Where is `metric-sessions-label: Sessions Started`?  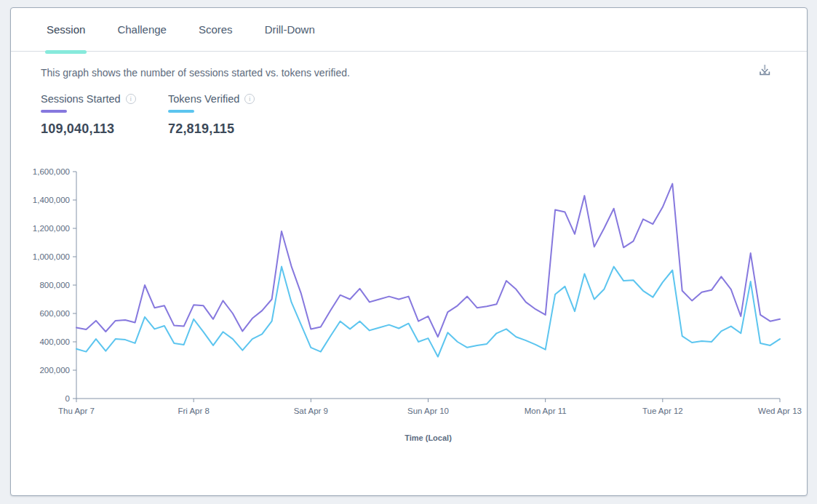
metric-sessions-label: Sessions Started is located at coordinates (81, 99).